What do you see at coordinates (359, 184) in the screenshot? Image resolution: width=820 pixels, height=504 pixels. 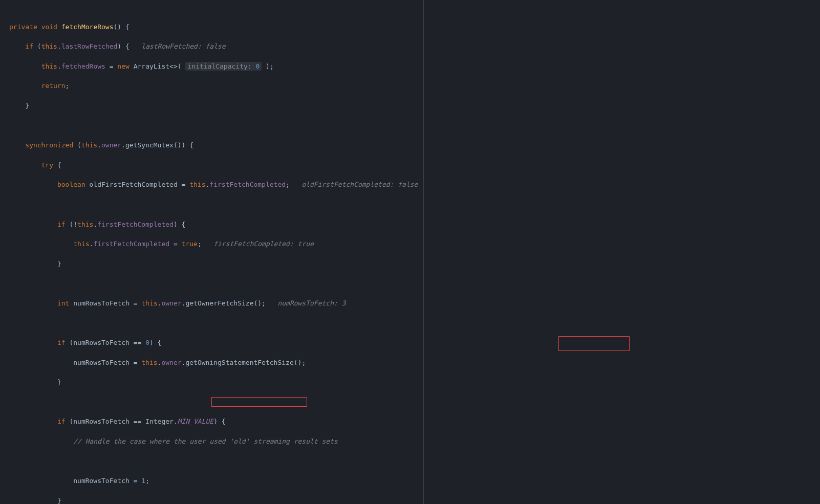 I see `inline-hint: oldFirstFetchCompleted: false` at bounding box center [359, 184].